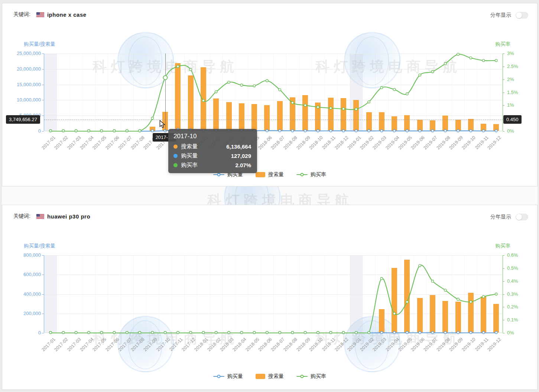 This screenshot has width=539, height=392. Describe the element at coordinates (303, 143) in the screenshot. I see `x-axis-tick-label: 2018-09` at that location.